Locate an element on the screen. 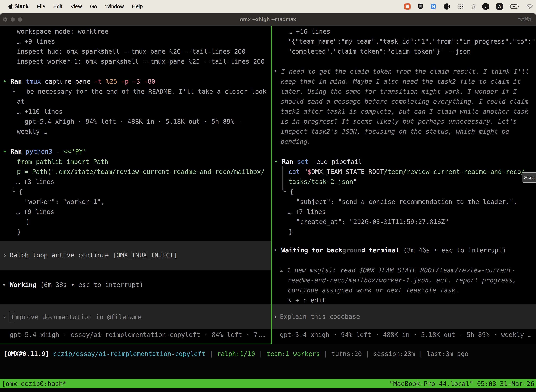 The image size is (536, 392). prompt-placeholder: Improve documentation in @filename is located at coordinates (76, 317).